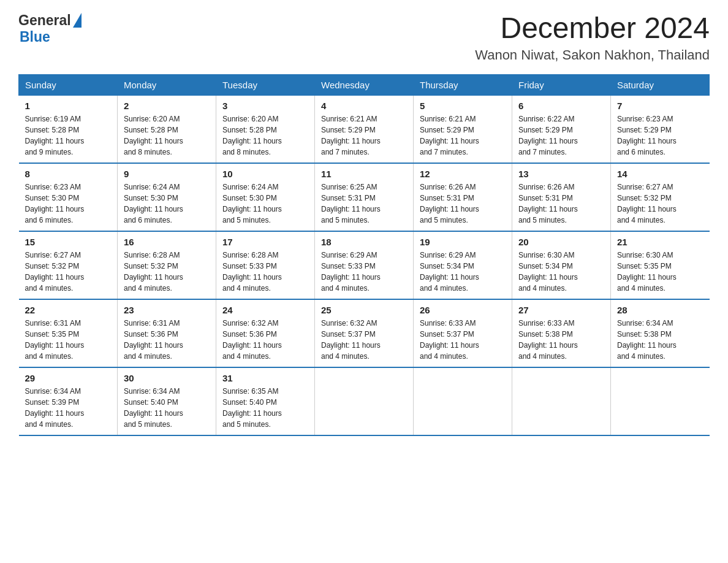  Describe the element at coordinates (69, 105) in the screenshot. I see `day-number: 1` at that location.